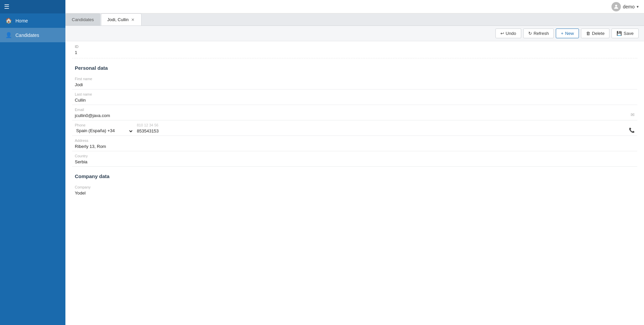 The width and height of the screenshot is (644, 325). Describe the element at coordinates (355, 97) in the screenshot. I see `last-name-field: Last name` at that location.